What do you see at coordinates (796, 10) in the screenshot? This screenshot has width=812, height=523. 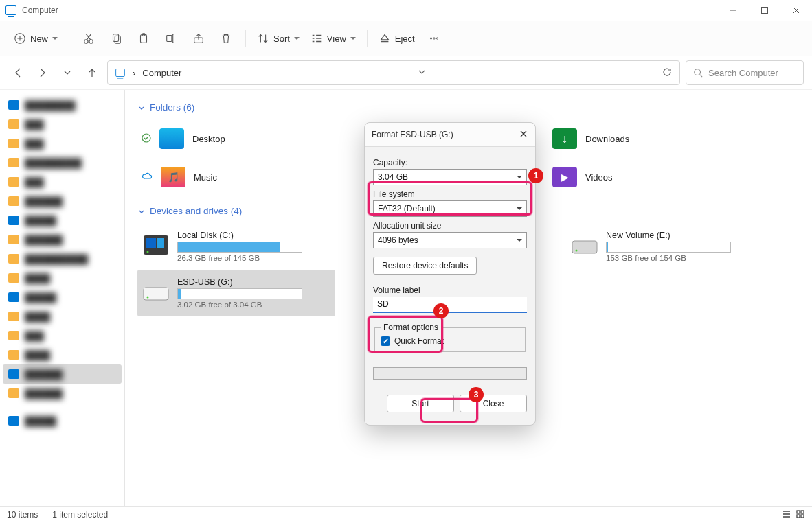 I see `window-close-button` at bounding box center [796, 10].